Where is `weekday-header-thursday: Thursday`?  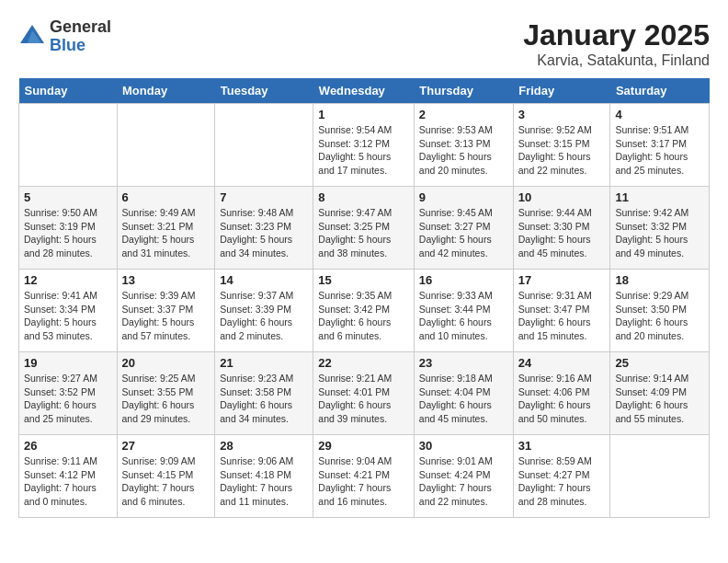
weekday-header-thursday: Thursday is located at coordinates (463, 91).